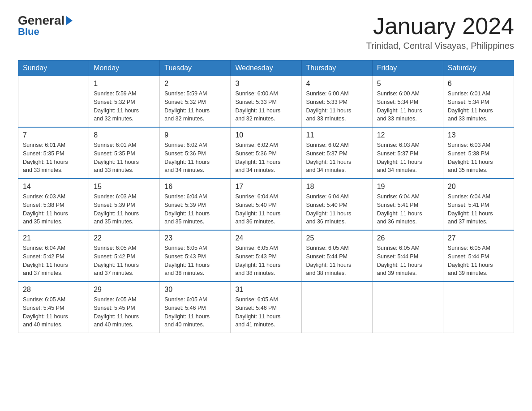  I want to click on day-number: 19, so click(408, 187).